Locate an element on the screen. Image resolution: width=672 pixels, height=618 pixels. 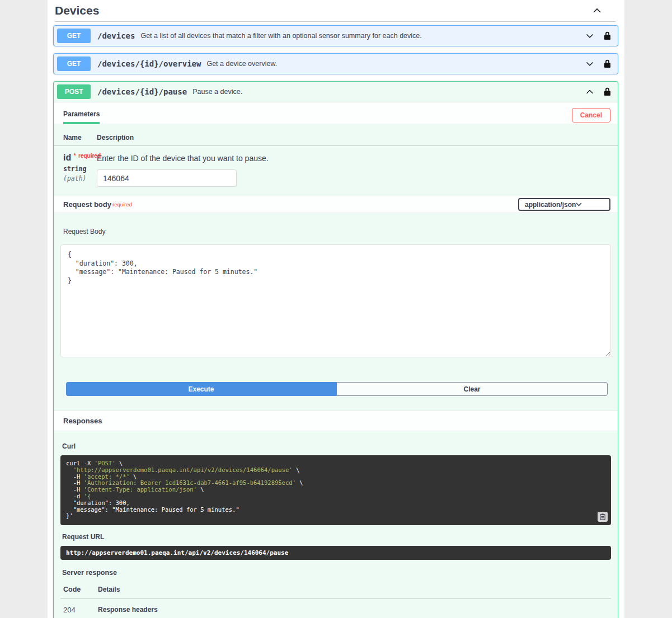
request-body-textarea: { "duration": 300, "message": "Maintenan… is located at coordinates (336, 301).